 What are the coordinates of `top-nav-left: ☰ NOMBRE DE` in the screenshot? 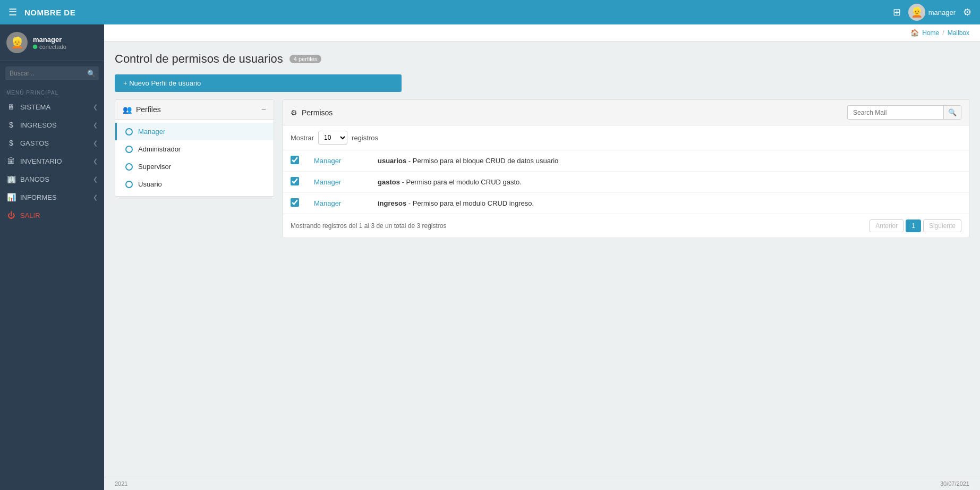 It's located at (42, 12).